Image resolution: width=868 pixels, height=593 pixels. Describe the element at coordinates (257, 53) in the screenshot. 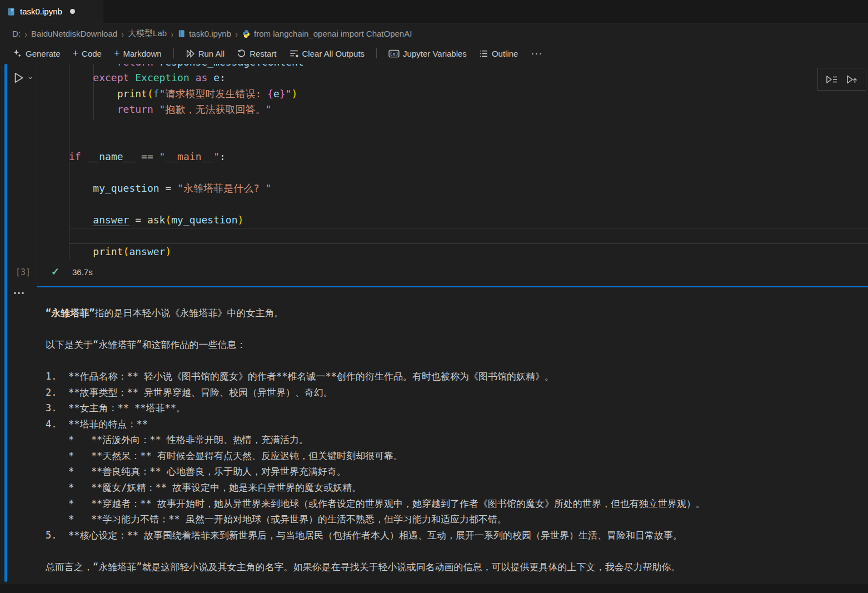

I see `restart-button: Restart` at that location.